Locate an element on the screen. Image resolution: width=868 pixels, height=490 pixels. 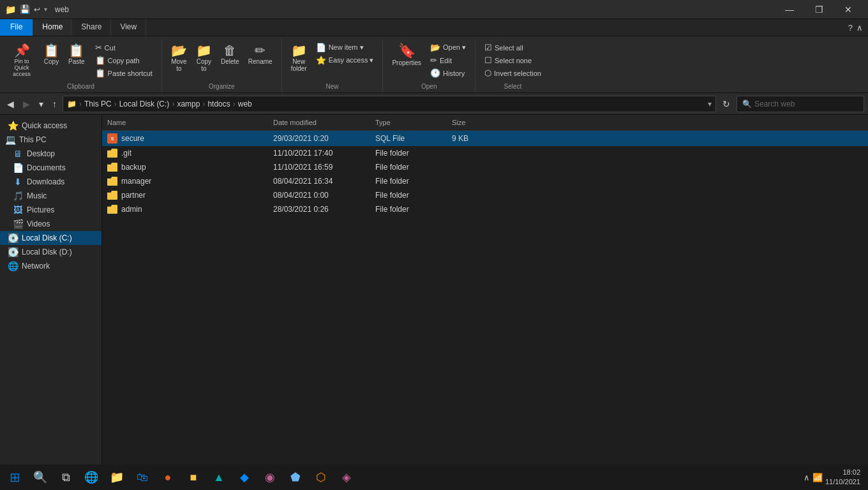
rename-button: ✏ Rename is located at coordinates (260, 55).